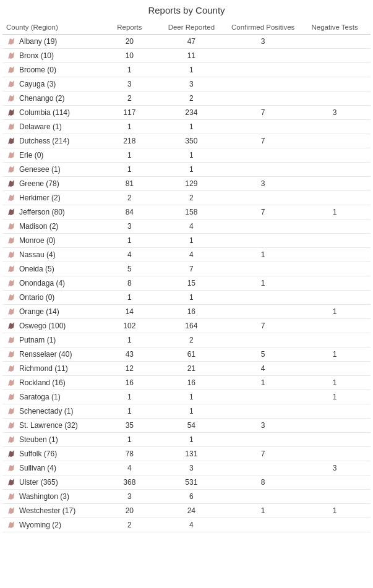 This screenshot has width=373, height=588. What do you see at coordinates (37, 255) in the screenshot?
I see `county-name: Nassau (4)` at bounding box center [37, 255].